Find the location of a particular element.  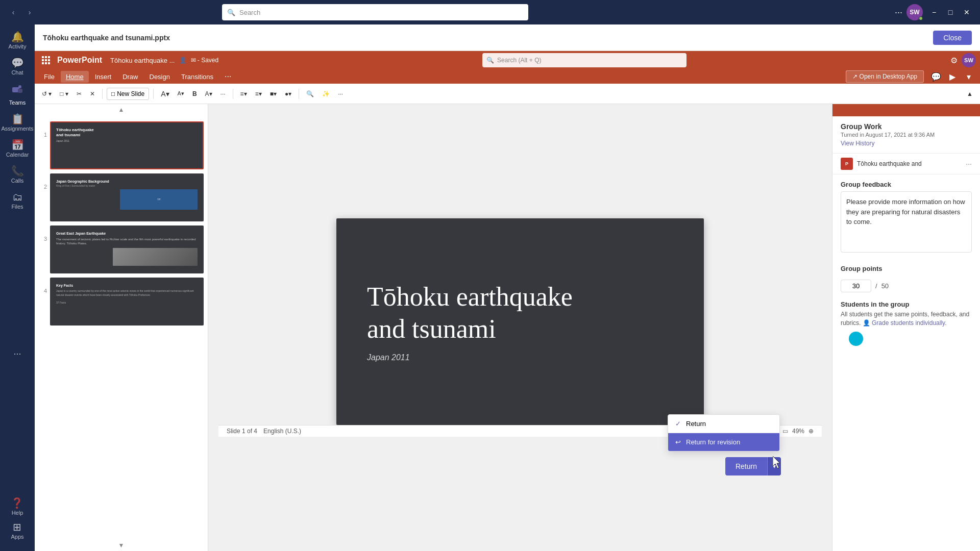

back-button: ‹ is located at coordinates (13, 12).